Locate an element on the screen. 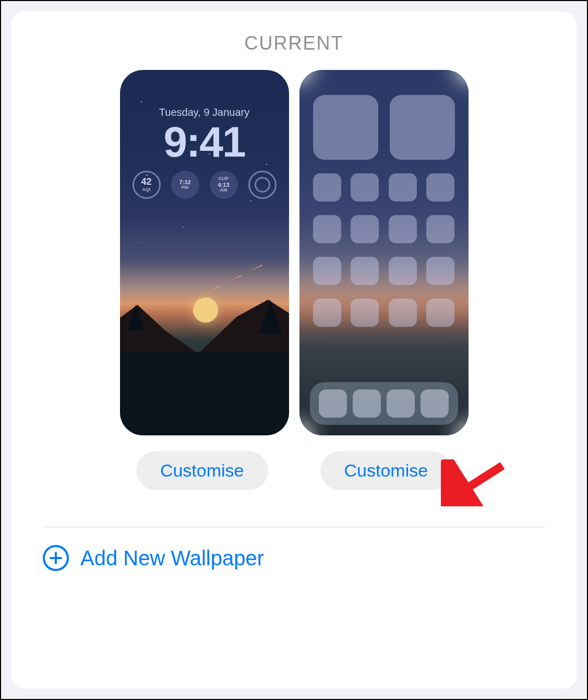  clock2-period: AM is located at coordinates (224, 191).